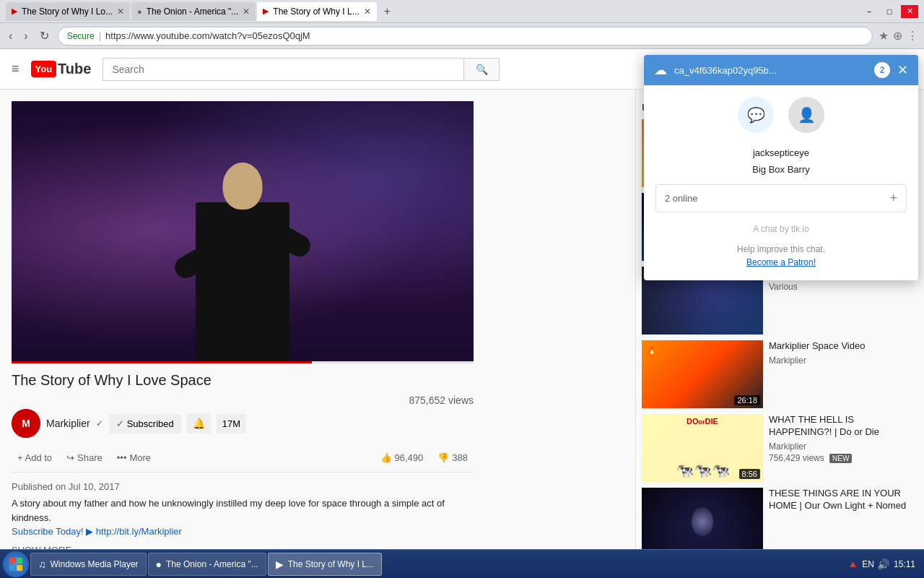 The image size is (924, 578). I want to click on subscribe-button: ✓ Subscribed, so click(145, 423).